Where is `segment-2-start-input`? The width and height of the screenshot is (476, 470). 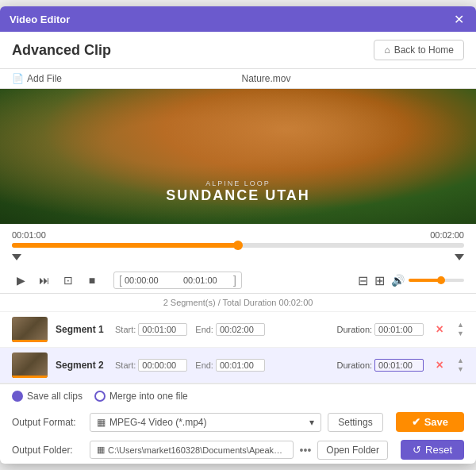 segment-2-start-input is located at coordinates (163, 365).